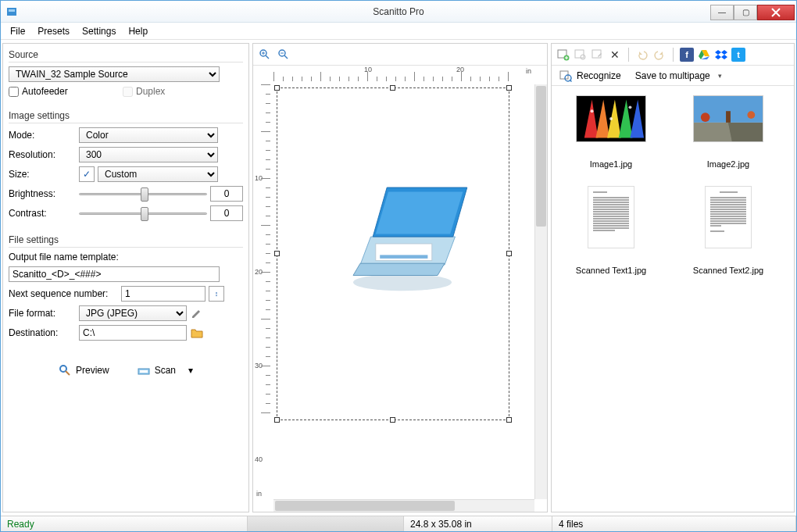 The height and width of the screenshot is (532, 797). I want to click on horizontal-ruler: 10 20 in, so click(404, 75).